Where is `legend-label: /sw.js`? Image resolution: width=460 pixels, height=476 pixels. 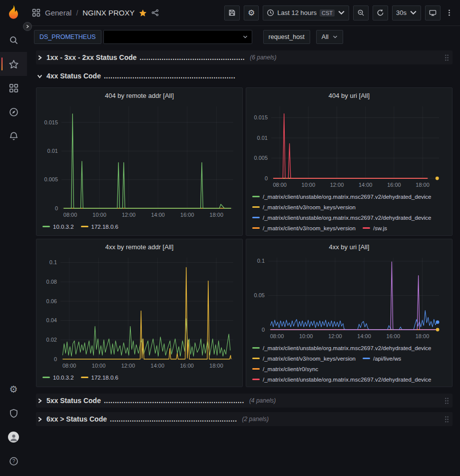
legend-label: /sw.js is located at coordinates (380, 228).